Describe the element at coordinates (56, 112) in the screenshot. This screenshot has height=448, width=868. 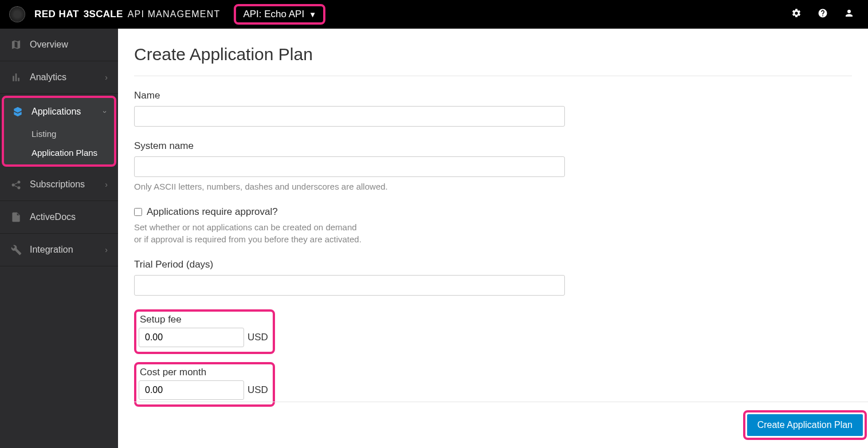
I see `sidebar-item-label: Applications` at that location.